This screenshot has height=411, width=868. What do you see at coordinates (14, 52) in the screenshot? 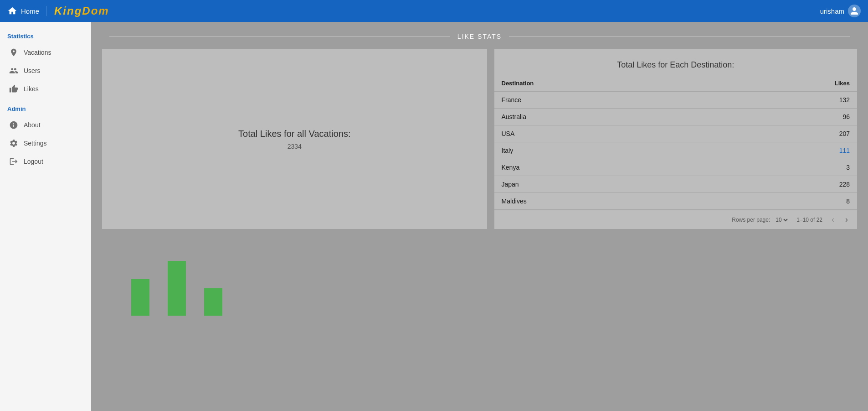
I see `map-pin-icon` at bounding box center [14, 52].